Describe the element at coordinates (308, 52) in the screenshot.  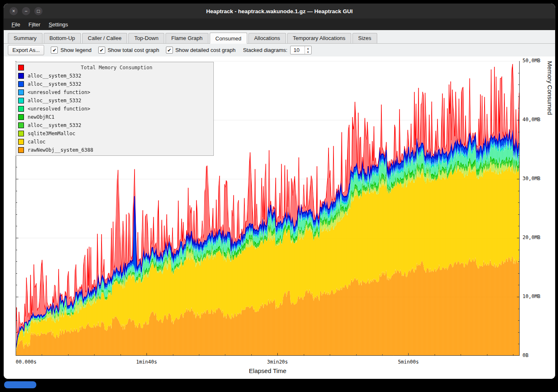
I see `spin-down-icon: ▼` at that location.